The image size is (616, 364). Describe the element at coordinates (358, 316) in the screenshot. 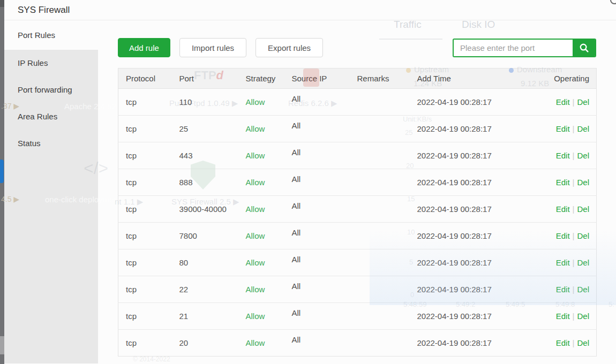

I see `table-row: tcp 21 Allow All 2022-04-19 00:28:17 Edi…` at that location.